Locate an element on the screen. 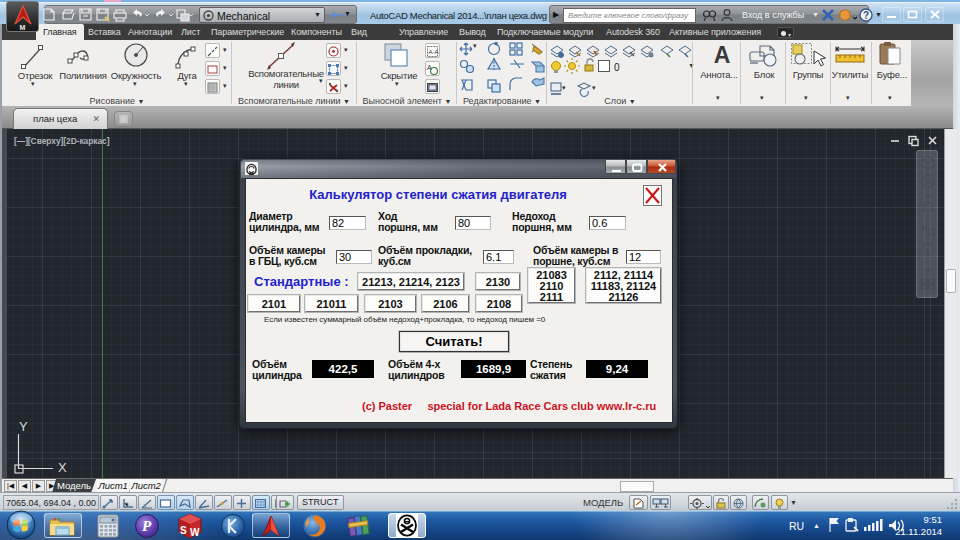 The height and width of the screenshot is (540, 960). svg-text: A is located at coordinates (430, 68).